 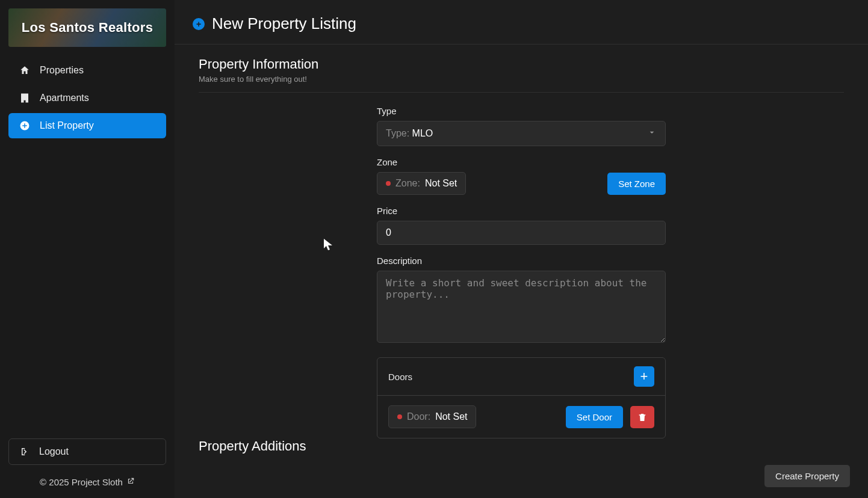 I want to click on type-label: Type, so click(x=521, y=111).